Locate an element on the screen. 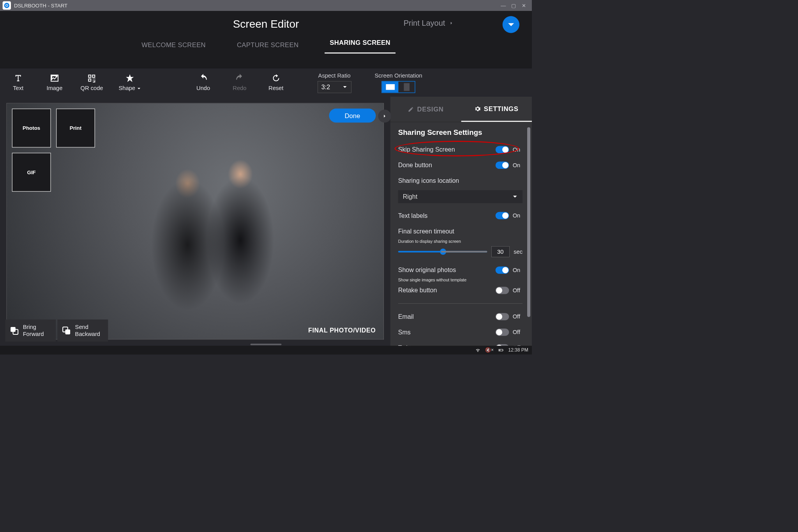  bring-forward-button: Bring Forward is located at coordinates (30, 331).